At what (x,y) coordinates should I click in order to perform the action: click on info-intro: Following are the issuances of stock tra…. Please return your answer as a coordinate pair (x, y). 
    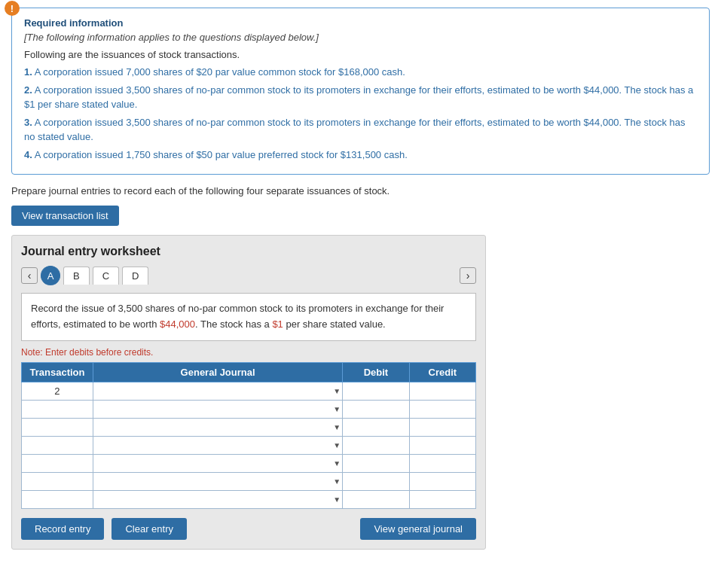
    Looking at the image, I should click on (360, 54).